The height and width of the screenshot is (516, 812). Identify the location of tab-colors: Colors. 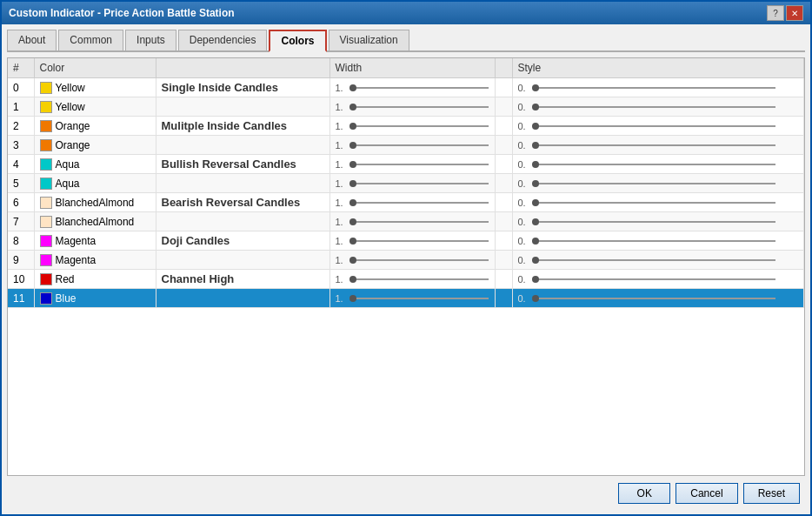
(297, 41).